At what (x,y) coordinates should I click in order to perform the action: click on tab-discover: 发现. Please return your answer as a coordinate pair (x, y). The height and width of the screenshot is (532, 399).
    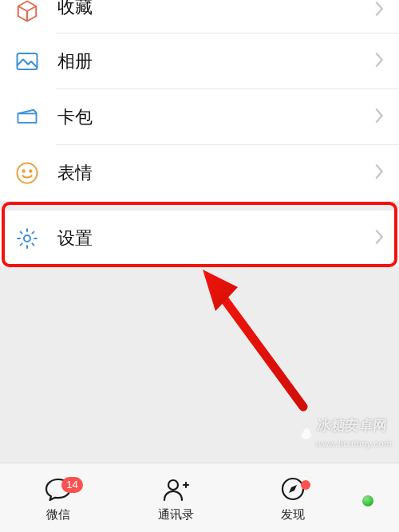
    Looking at the image, I should click on (292, 502).